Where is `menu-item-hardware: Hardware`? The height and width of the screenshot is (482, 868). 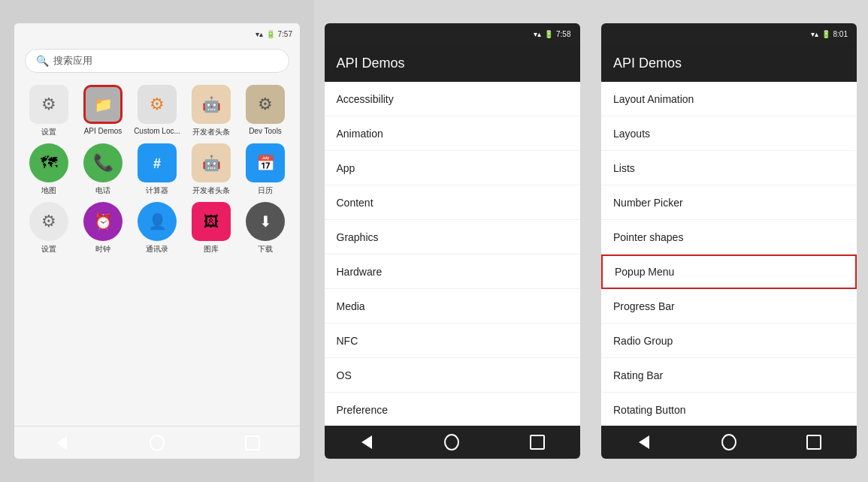
menu-item-hardware: Hardware is located at coordinates (452, 272).